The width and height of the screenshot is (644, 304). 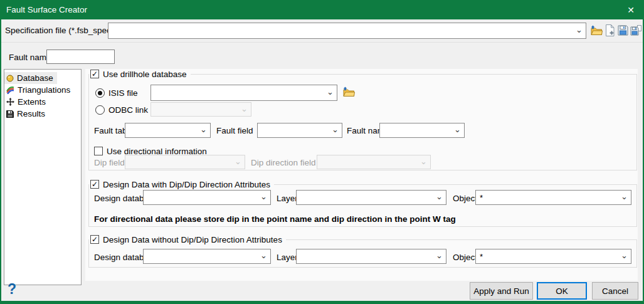 What do you see at coordinates (275, 219) in the screenshot?
I see `directional-data-note: For directional data please store dip in…` at bounding box center [275, 219].